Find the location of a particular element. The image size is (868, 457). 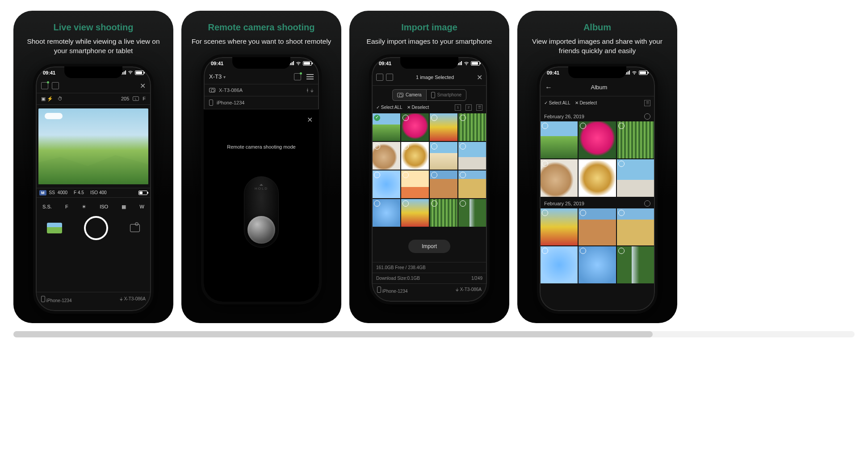

live-view is located at coordinates (93, 146).